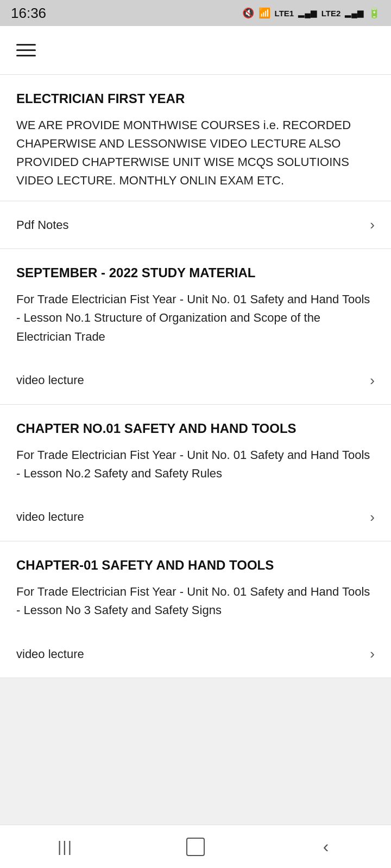 This screenshot has width=391, height=868. I want to click on pdf-notes-label: Pdf Notes, so click(42, 225).